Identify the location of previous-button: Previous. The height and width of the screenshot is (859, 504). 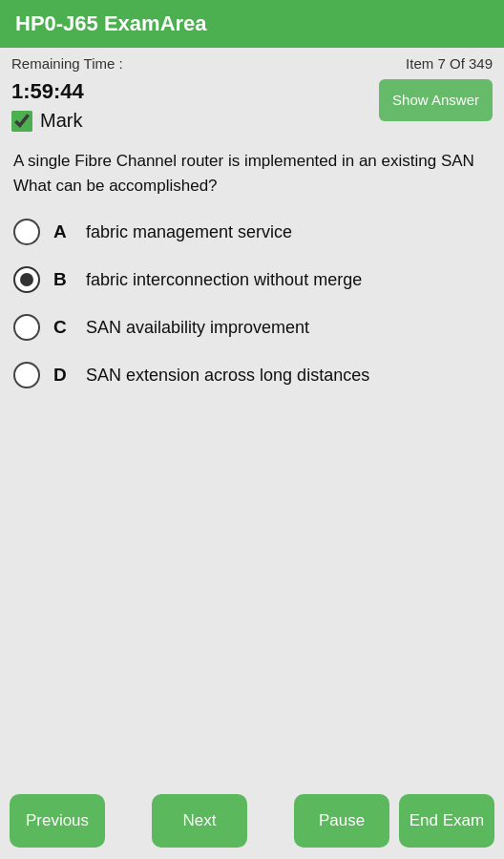
(57, 821).